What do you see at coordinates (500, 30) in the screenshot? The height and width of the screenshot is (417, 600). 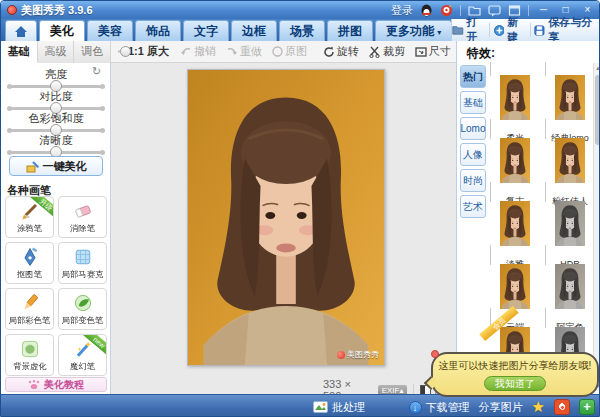 I see `plus-circle-icon` at bounding box center [500, 30].